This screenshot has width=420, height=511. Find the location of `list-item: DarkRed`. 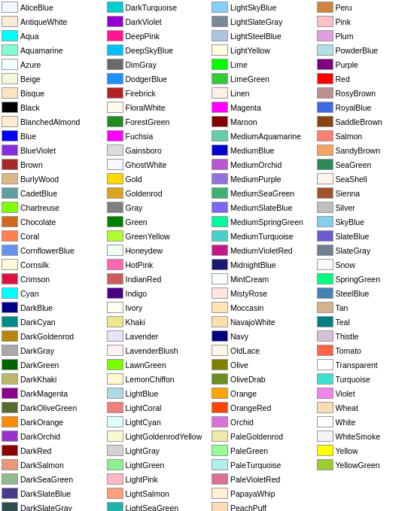

list-item: DarkRed is located at coordinates (53, 450).